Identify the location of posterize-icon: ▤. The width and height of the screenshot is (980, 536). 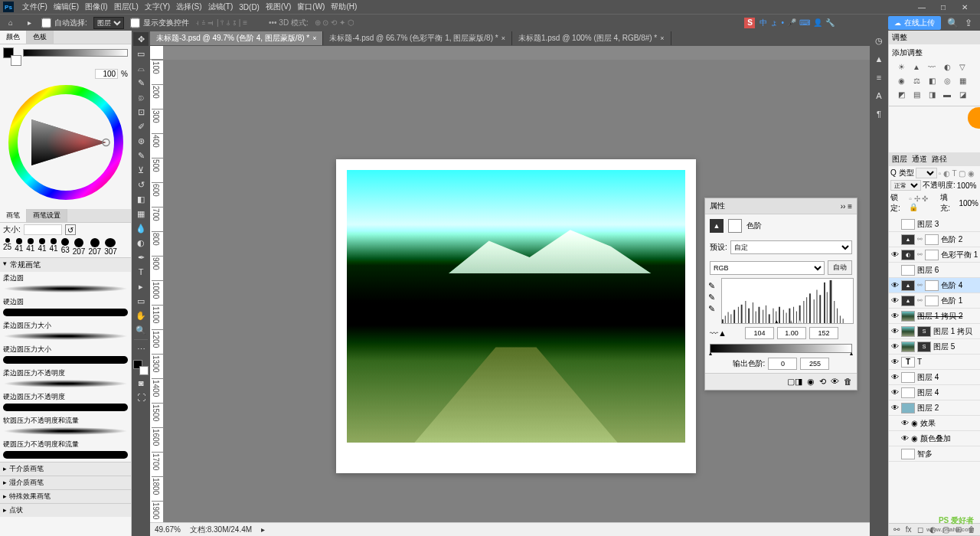
(916, 94).